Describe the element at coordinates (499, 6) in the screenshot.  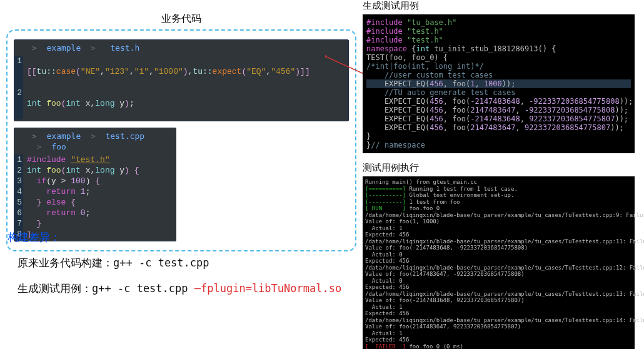
I see `gen-title: 生成测试用例` at that location.